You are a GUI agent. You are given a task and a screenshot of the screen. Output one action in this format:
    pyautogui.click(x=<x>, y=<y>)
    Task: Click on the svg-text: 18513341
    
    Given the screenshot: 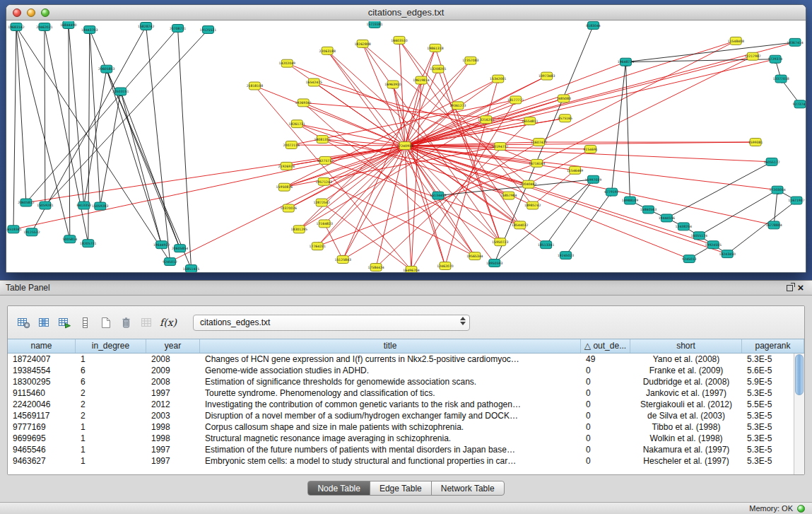 What is the action you would take?
    pyautogui.click(x=546, y=245)
    